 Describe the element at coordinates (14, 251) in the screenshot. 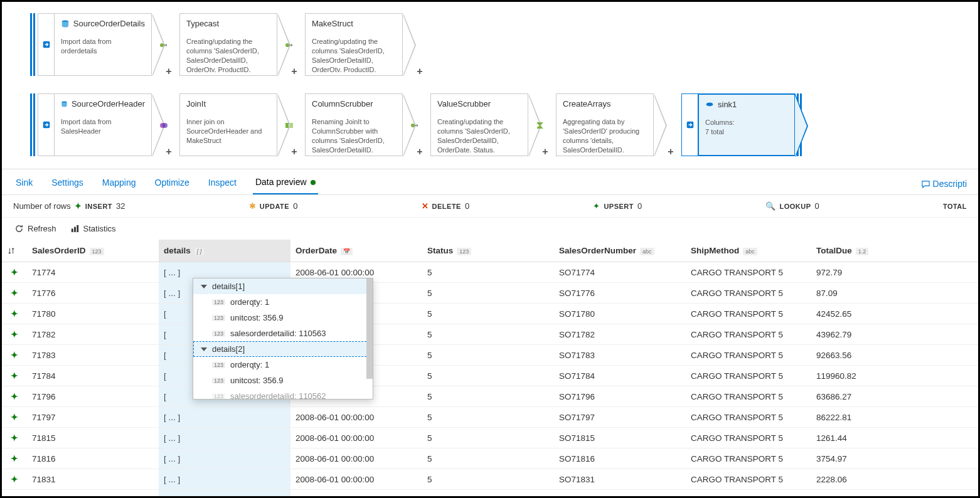

I see `sort-button` at that location.